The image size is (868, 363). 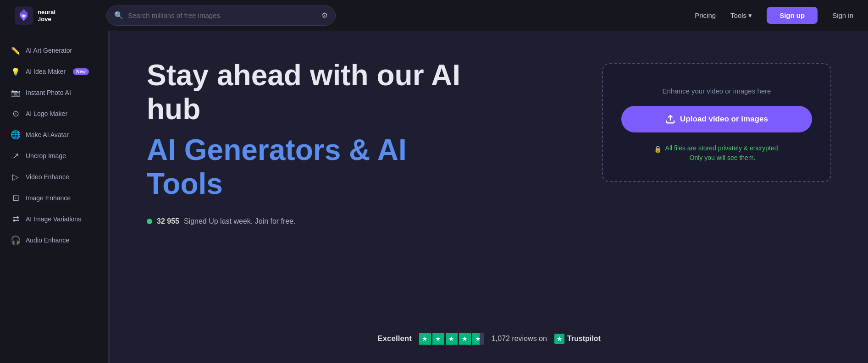 What do you see at coordinates (221, 16) in the screenshot?
I see `search-bar: 🔍 ⚙` at bounding box center [221, 16].